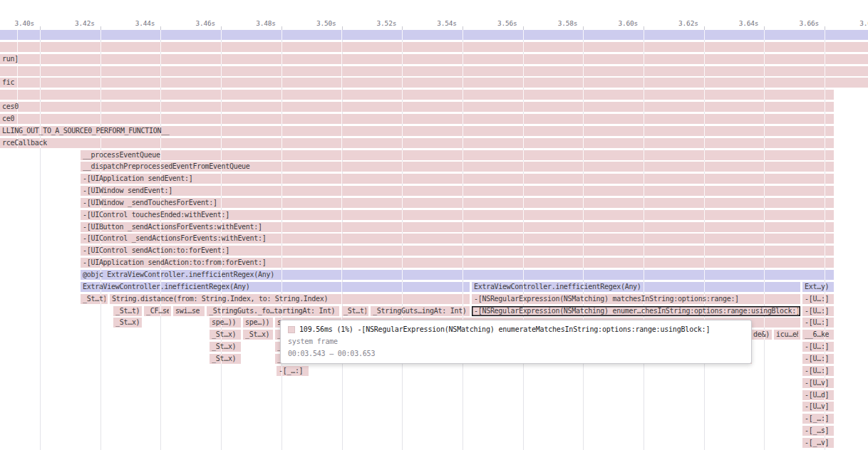 The height and width of the screenshot is (450, 868). I want to click on flame-bar-label: fic, so click(9, 83).